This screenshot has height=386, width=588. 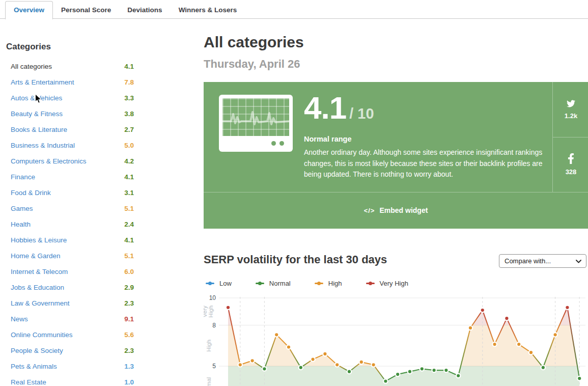 I want to click on category-label: Food & Drink, so click(x=31, y=192).